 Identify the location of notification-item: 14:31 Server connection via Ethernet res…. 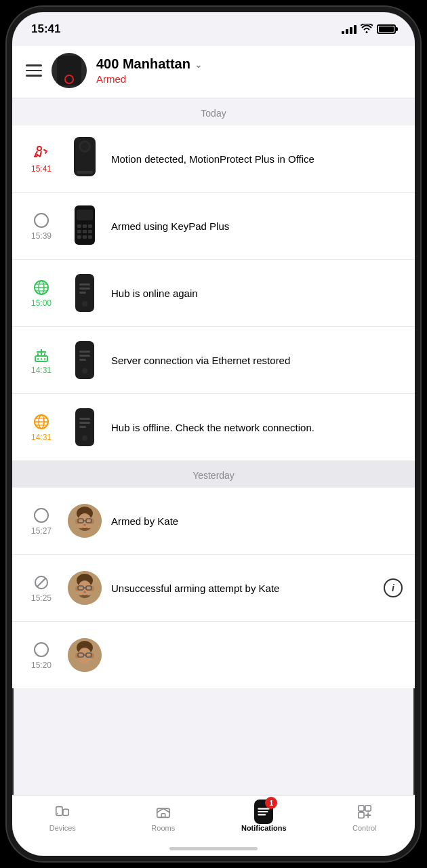
(214, 361).